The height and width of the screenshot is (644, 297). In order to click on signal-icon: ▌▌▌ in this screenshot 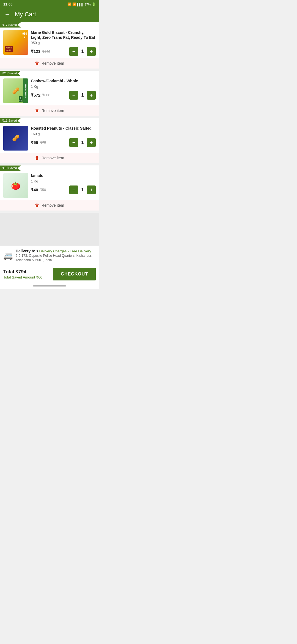, I will do `click(80, 4)`.